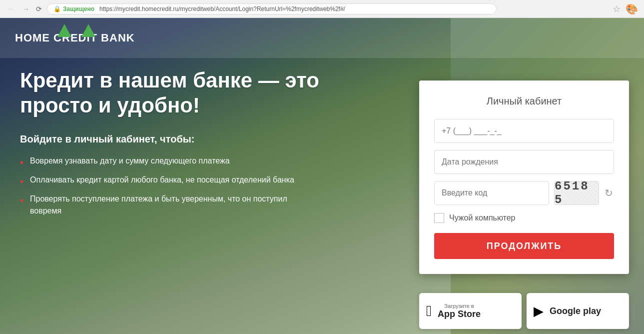 The width and height of the screenshot is (644, 334). Describe the element at coordinates (524, 101) in the screenshot. I see `card-title: Личный кабинет` at that location.